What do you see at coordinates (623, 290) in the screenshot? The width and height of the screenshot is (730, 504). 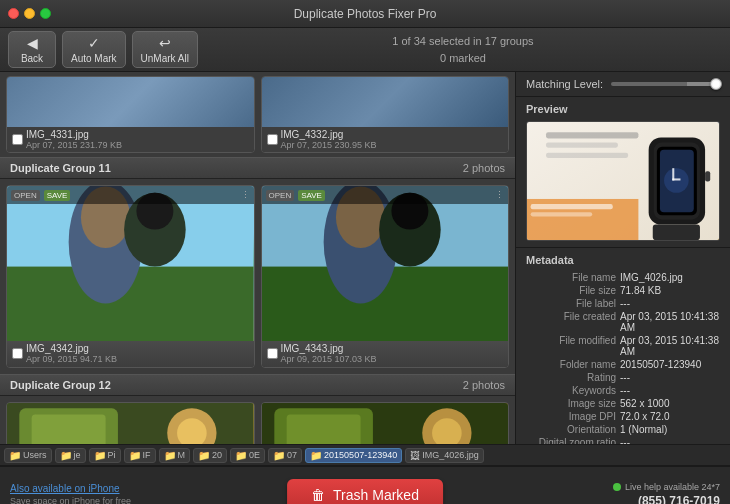 I see `meta-row-filesize: File size 71.84 KB` at bounding box center [623, 290].